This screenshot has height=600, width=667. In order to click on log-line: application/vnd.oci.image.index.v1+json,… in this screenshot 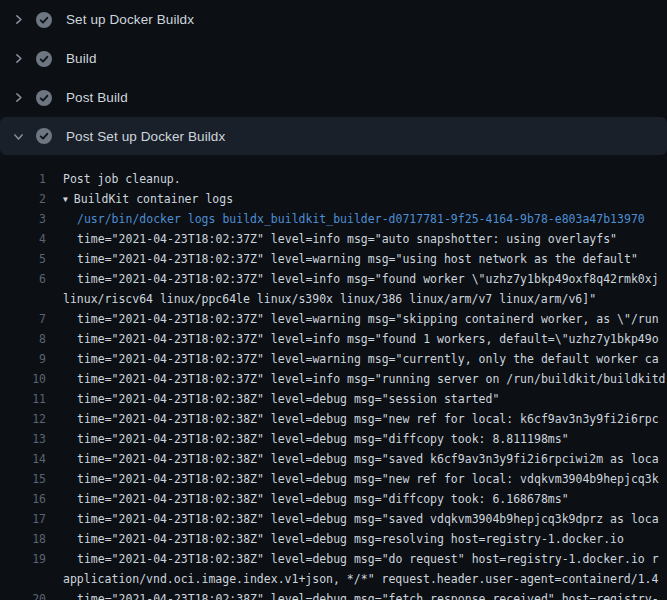, I will do `click(334, 579)`.